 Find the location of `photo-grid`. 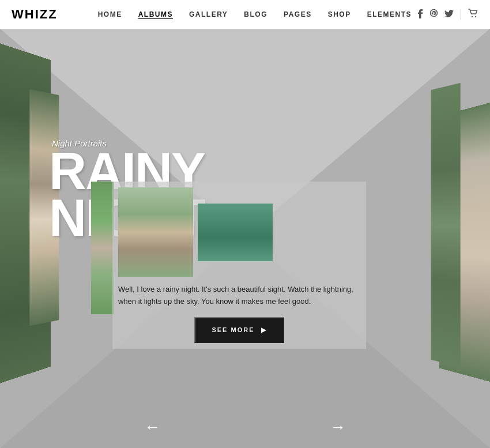

photo-grid is located at coordinates (239, 232).